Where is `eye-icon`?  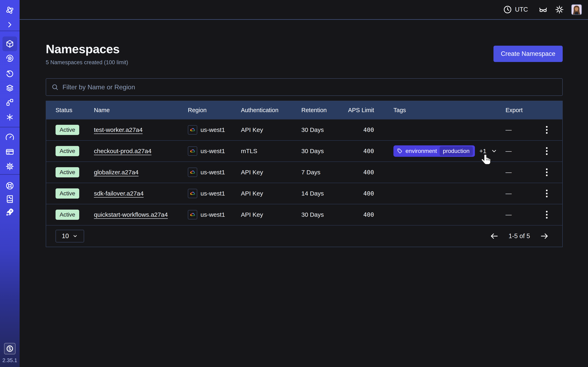
eye-icon is located at coordinates (10, 58).